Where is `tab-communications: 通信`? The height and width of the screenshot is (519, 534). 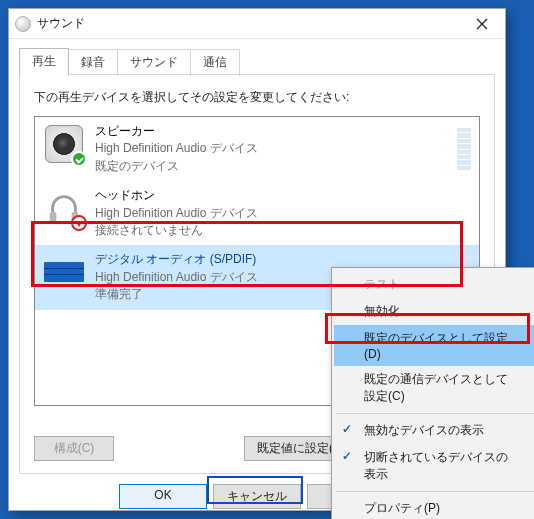 tab-communications: 通信 is located at coordinates (215, 62).